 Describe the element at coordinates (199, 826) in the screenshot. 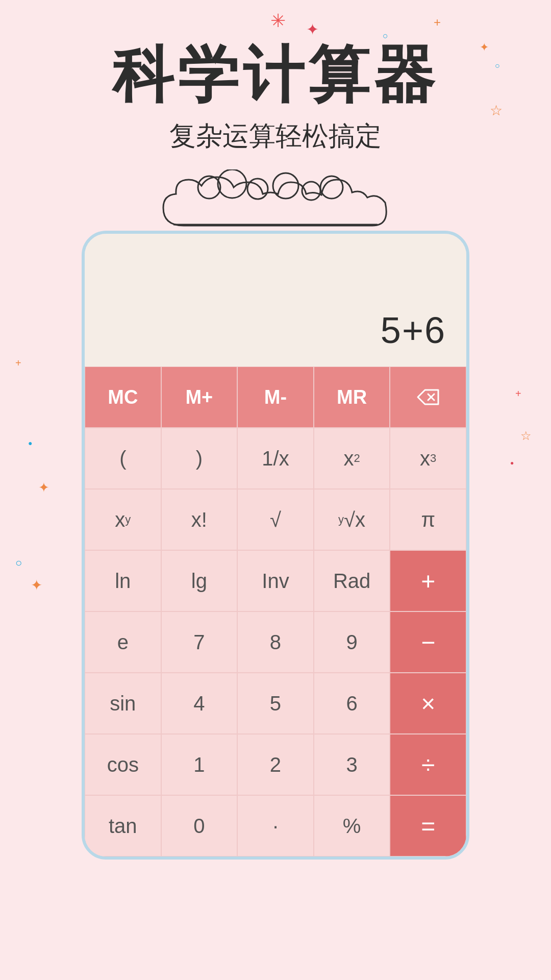

I see `0-button: 0` at that location.